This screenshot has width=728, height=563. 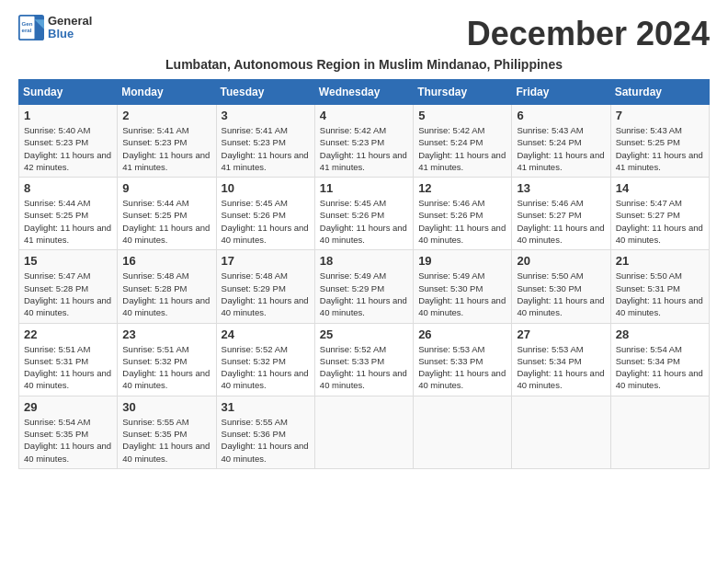 What do you see at coordinates (68, 142) in the screenshot?
I see `day-cell: 1 Sunrise: 5:40 AM Sunset: 5:23 PM Dayli…` at bounding box center [68, 142].